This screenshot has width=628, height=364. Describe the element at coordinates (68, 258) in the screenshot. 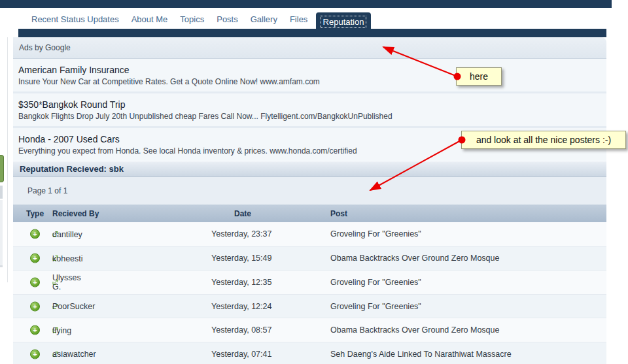

I see `username: koheesti` at that location.